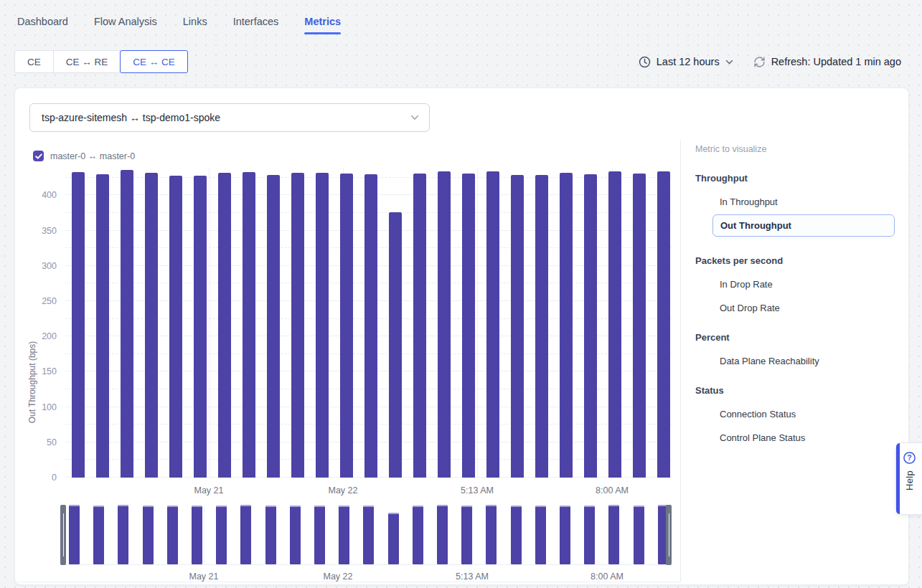 The height and width of the screenshot is (588, 922). What do you see at coordinates (686, 62) in the screenshot?
I see `time-range-dropdown: Last 12 hours` at bounding box center [686, 62].